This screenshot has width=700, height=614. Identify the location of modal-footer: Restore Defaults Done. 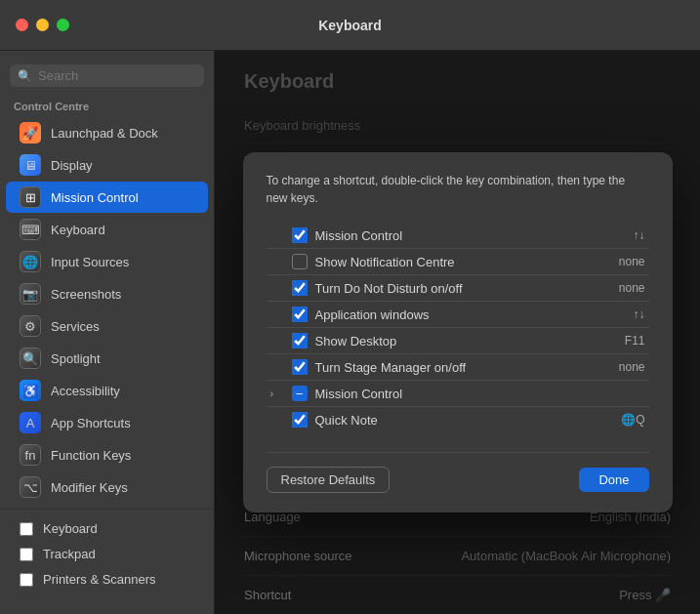
(458, 472).